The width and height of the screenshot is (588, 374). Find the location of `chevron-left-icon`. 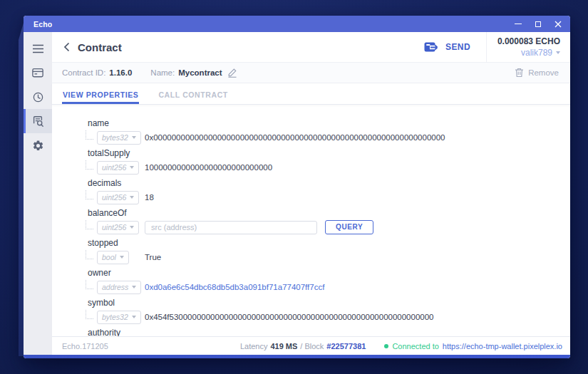

chevron-left-icon is located at coordinates (67, 47).